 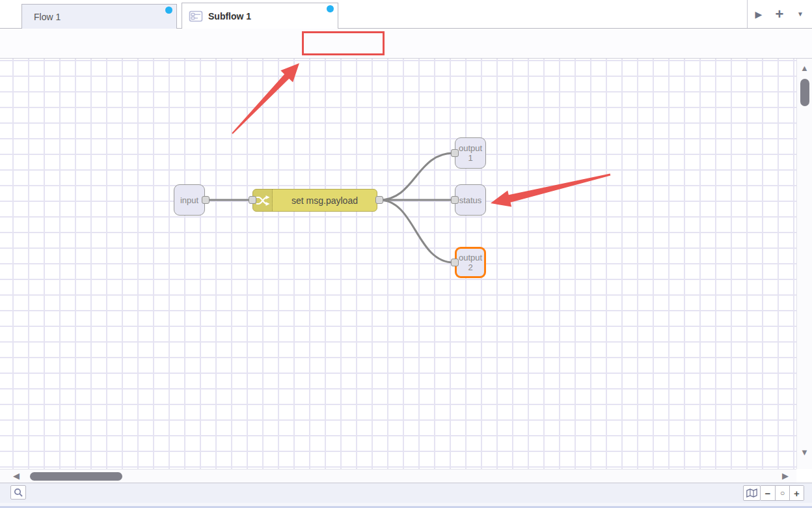 I want to click on subflow-icon, so click(x=196, y=16).